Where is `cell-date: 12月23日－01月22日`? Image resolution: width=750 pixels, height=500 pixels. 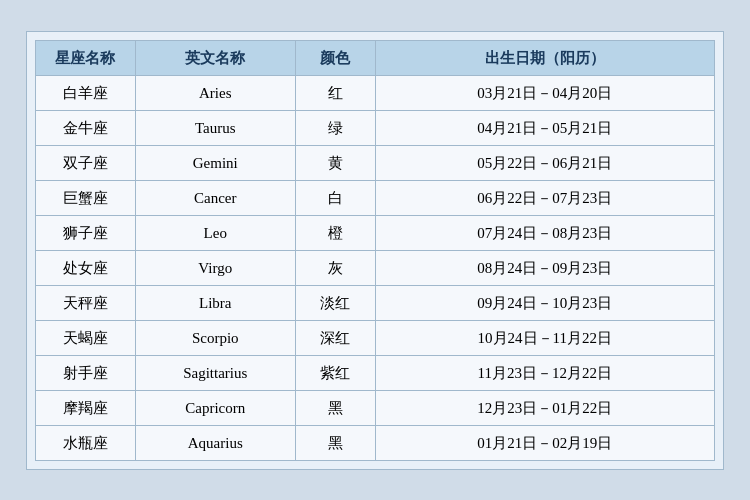 cell-date: 12月23日－01月22日 is located at coordinates (544, 408).